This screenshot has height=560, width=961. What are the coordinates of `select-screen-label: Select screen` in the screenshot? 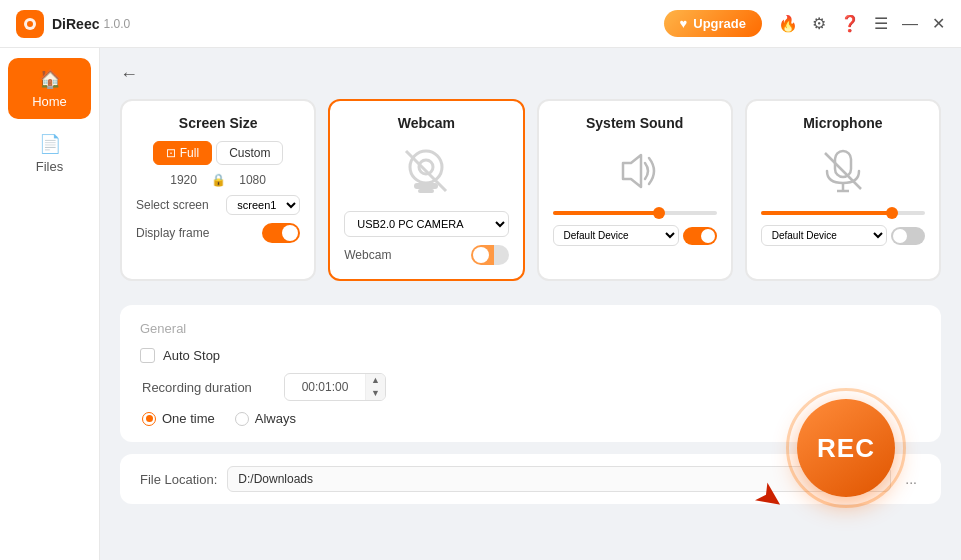 It's located at (172, 205).